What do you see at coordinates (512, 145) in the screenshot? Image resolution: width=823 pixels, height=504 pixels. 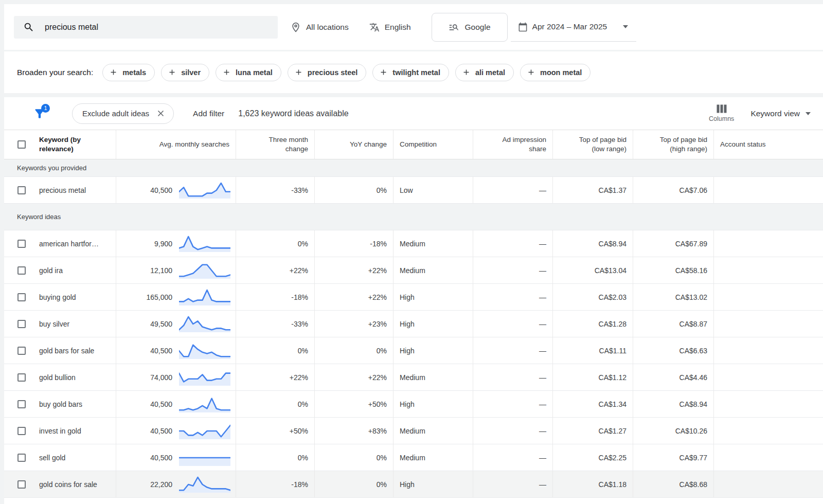 I see `header-ad-impression-share: Ad impression share` at bounding box center [512, 145].